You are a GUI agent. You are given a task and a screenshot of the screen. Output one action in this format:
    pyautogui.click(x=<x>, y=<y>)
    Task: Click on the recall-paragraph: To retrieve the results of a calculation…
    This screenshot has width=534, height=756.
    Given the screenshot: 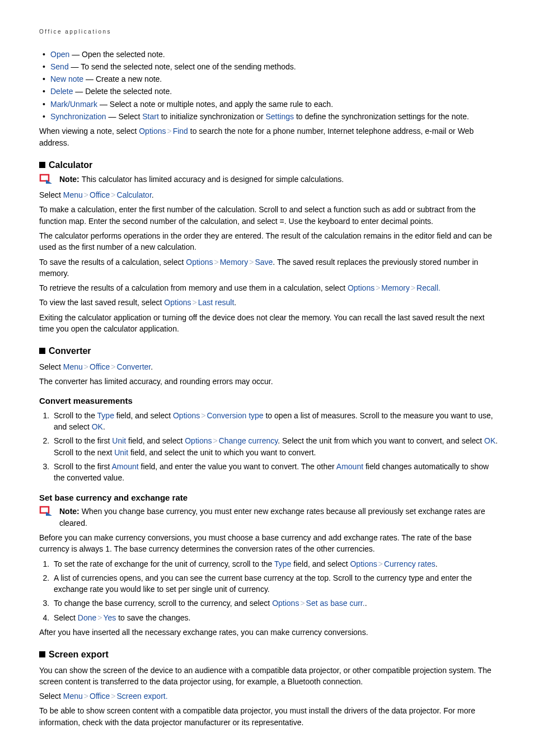 What is the action you would take?
    pyautogui.click(x=269, y=288)
    